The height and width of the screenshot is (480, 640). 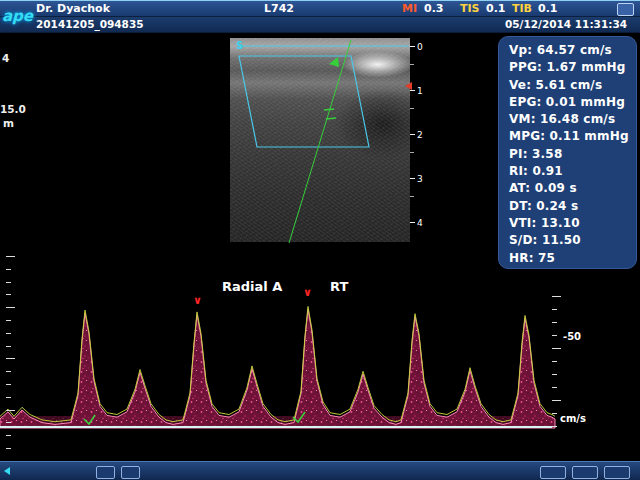 I want to click on measurement-row: PPG: 1.67 mmHg, so click(x=572, y=68).